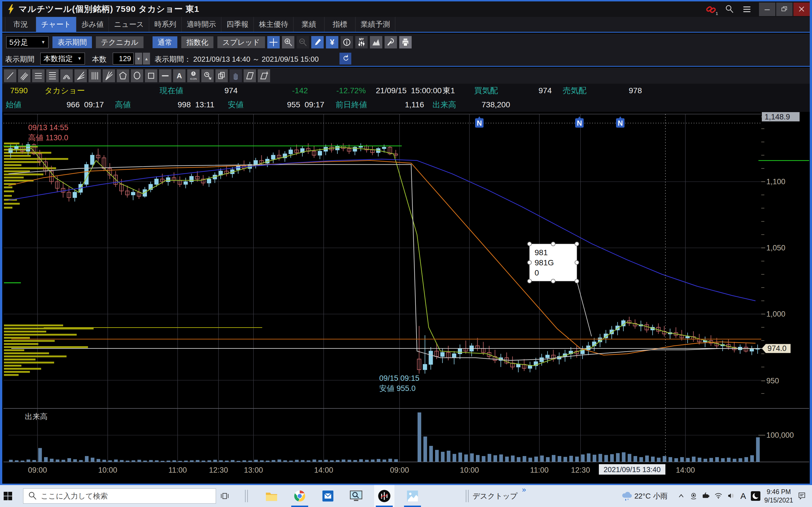  What do you see at coordinates (303, 42) in the screenshot?
I see `zoom-out-icon` at bounding box center [303, 42].